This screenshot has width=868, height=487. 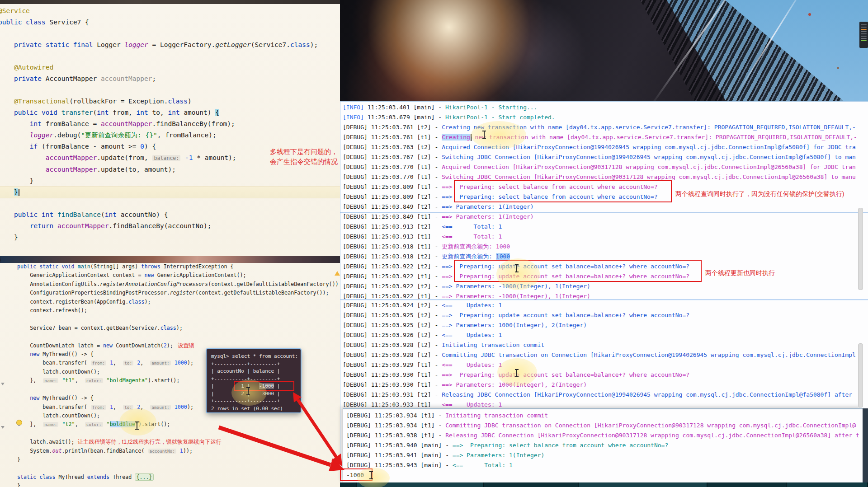 I want to click on code-line: return accountMapper.findBalanceBy(accou…, so click(x=171, y=226).